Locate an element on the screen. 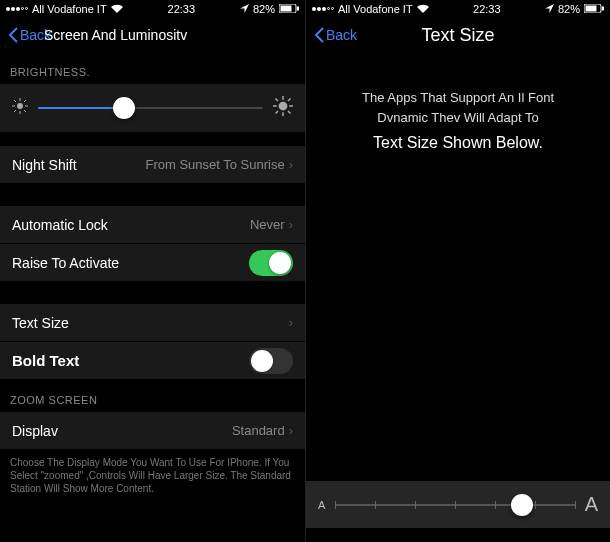  sun-small-icon is located at coordinates (20, 108).